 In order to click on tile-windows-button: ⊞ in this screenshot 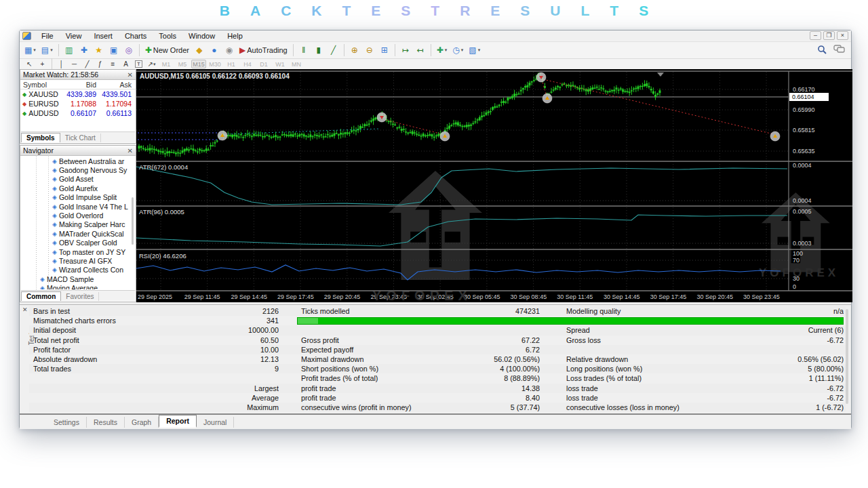, I will do `click(384, 50)`.